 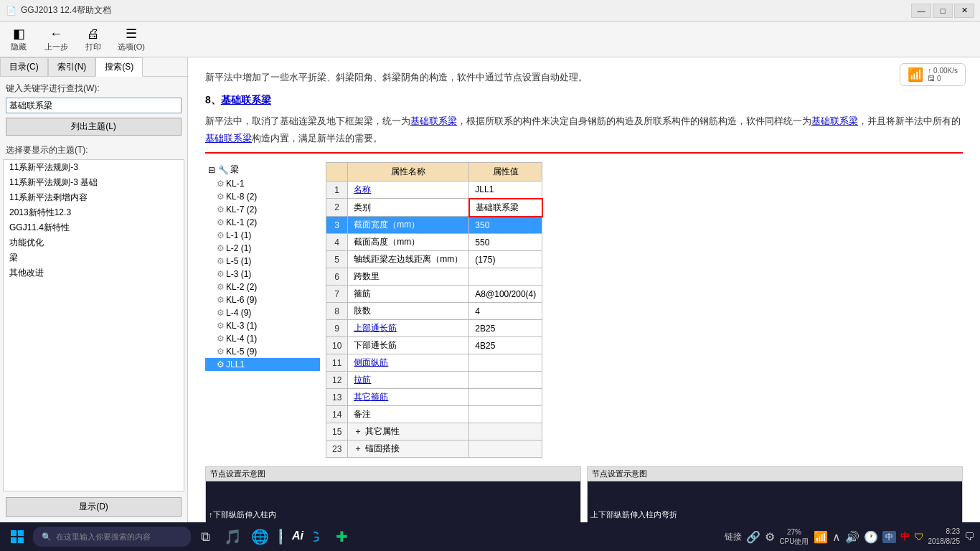 What do you see at coordinates (56, 39) in the screenshot?
I see `back-button: ← 上一步` at bounding box center [56, 39].